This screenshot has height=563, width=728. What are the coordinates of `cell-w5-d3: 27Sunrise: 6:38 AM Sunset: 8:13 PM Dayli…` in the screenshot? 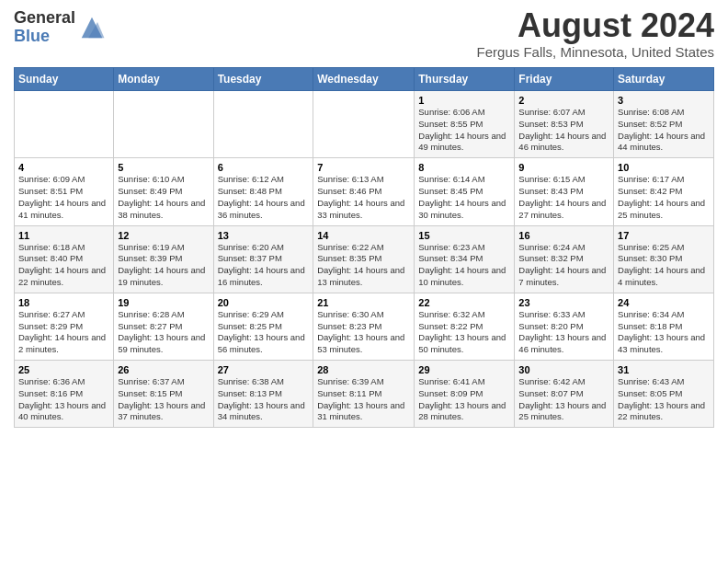 It's located at (263, 394).